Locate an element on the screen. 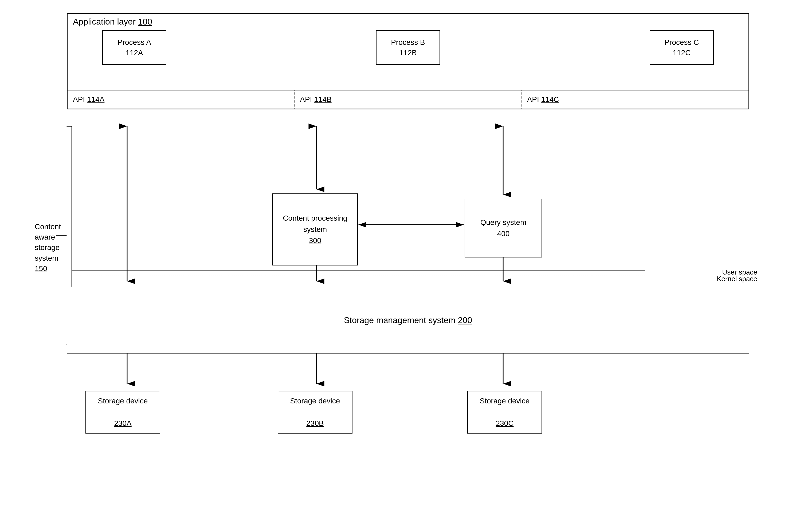 Image resolution: width=792 pixels, height=532 pixels. app-layer-label: Application layer 100 is located at coordinates (113, 22).